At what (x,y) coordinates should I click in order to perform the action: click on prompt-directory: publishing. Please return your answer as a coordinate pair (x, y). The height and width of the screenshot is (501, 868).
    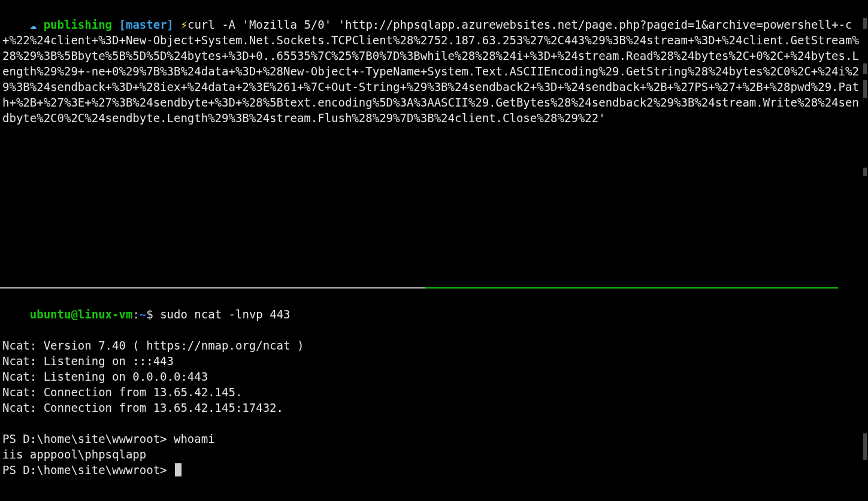
    Looking at the image, I should click on (78, 25).